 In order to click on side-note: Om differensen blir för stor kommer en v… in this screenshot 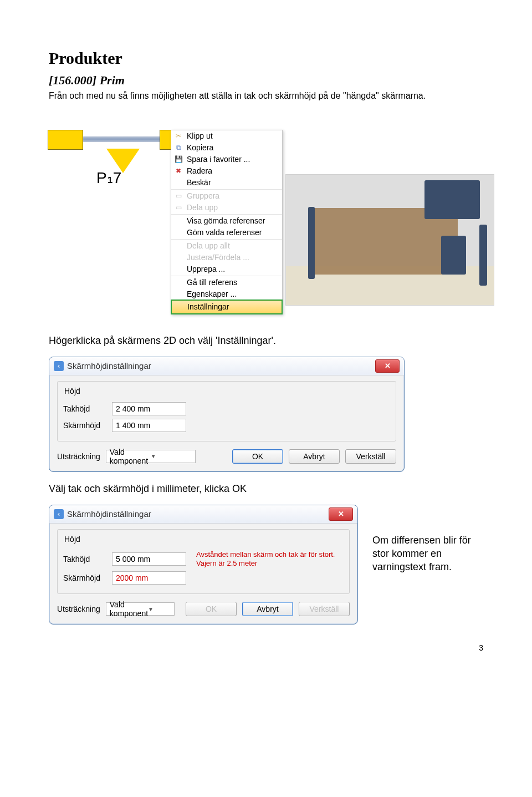, I will do `click(428, 554)`.